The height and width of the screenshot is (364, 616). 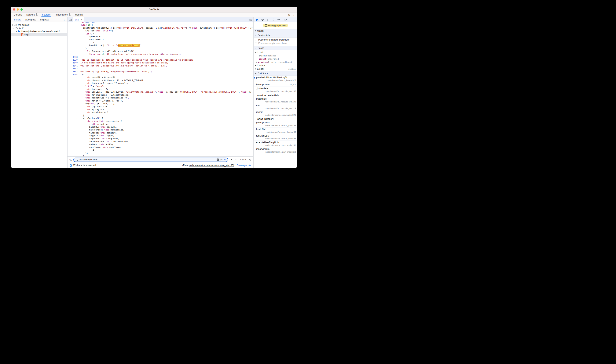 I want to click on tree-item-file-: file://, so click(x=39, y=28).